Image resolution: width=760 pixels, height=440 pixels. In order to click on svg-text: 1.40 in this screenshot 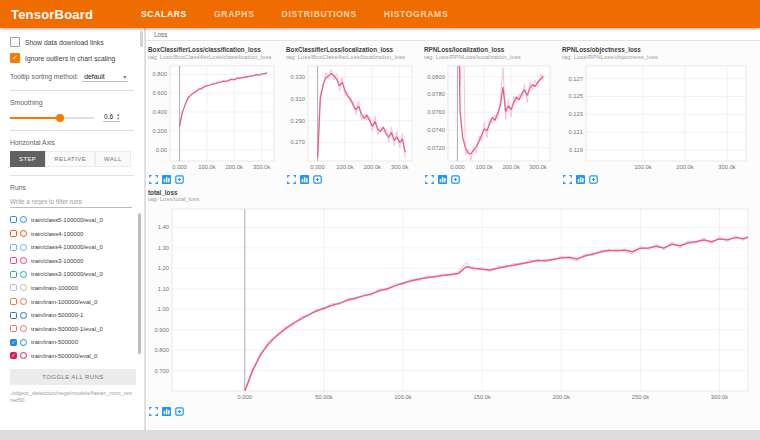, I will do `click(164, 227)`.